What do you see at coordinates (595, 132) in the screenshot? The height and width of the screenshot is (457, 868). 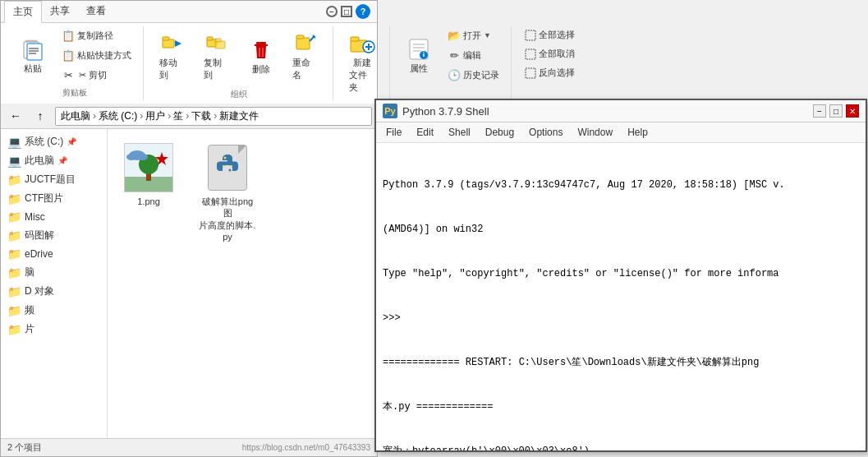 I see `menu-window: Window` at bounding box center [595, 132].